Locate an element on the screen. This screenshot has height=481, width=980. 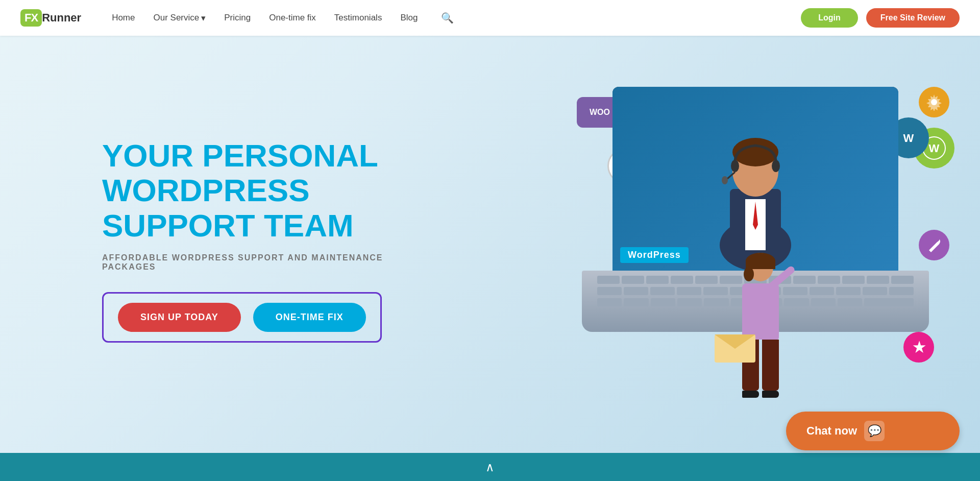
logo-fx: FX is located at coordinates (31, 18).